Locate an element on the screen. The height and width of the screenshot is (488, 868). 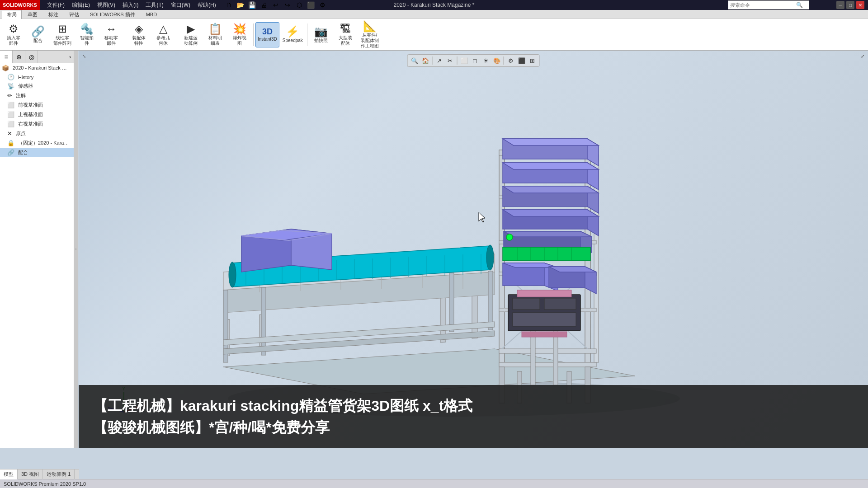
view-wireframe-btn: ◻ is located at coordinates (475, 61).